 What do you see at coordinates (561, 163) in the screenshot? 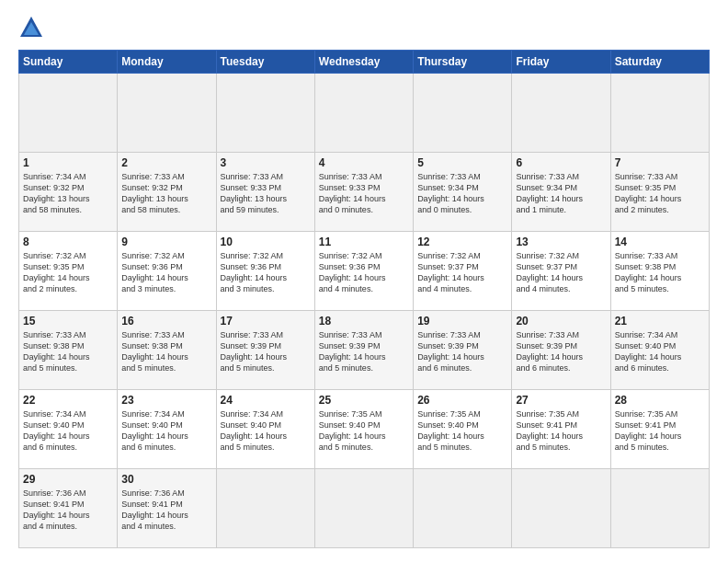
I see `day-number: 6` at bounding box center [561, 163].